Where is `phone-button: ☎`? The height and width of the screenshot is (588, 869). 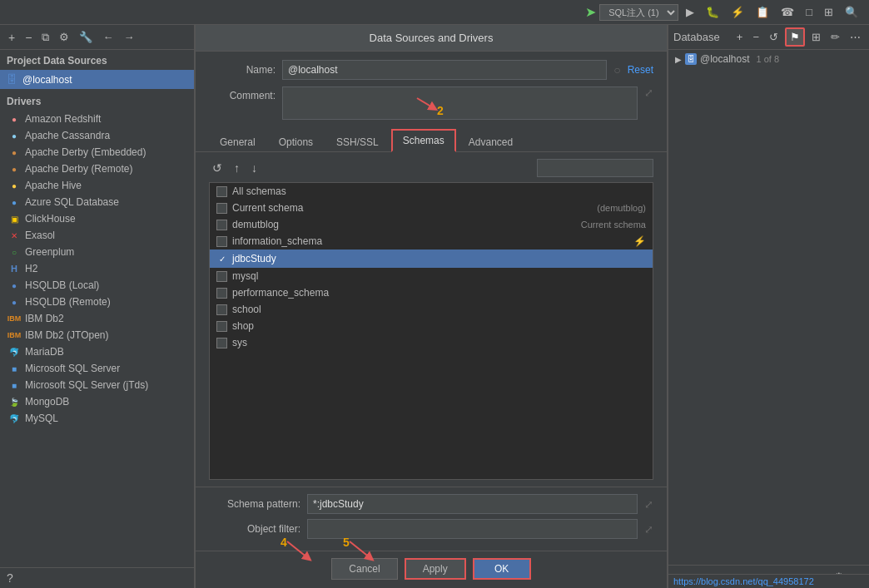
phone-button: ☎ is located at coordinates (787, 12).